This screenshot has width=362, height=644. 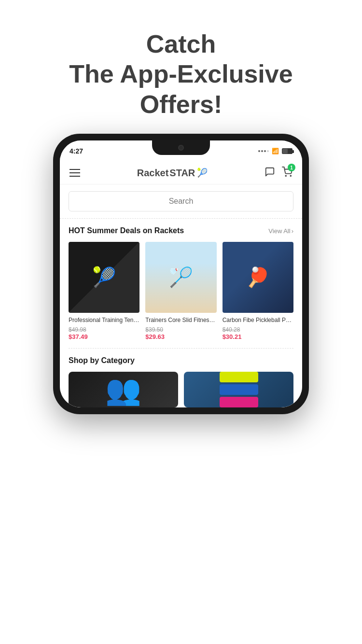 What do you see at coordinates (239, 402) in the screenshot?
I see `bag-pink` at bounding box center [239, 402].